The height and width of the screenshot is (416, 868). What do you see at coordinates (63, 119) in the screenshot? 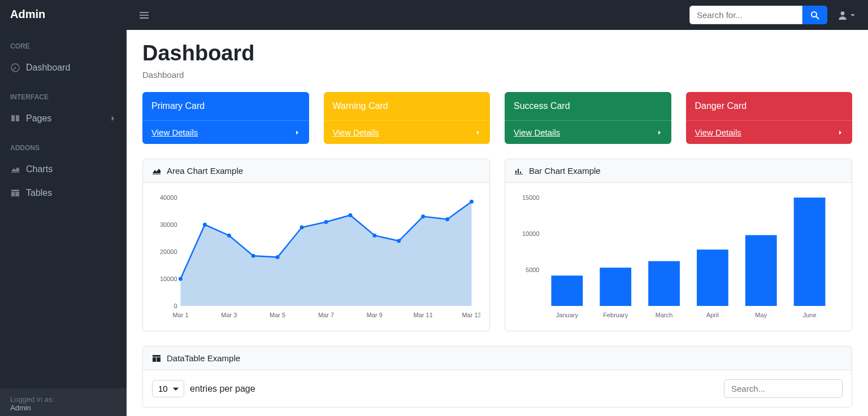
I see `sidebar-item-pages: Pages` at bounding box center [63, 119].